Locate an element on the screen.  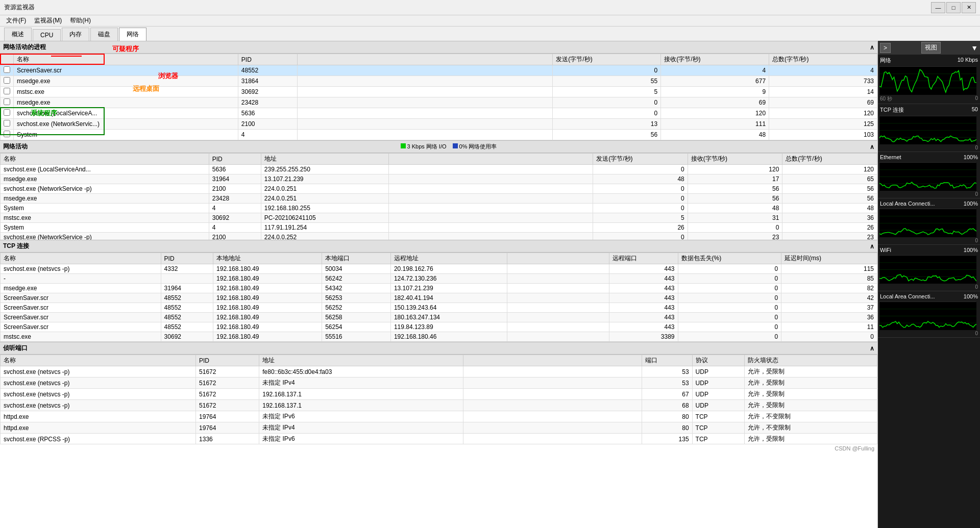
th-ls-name: 名称 is located at coordinates (98, 361).